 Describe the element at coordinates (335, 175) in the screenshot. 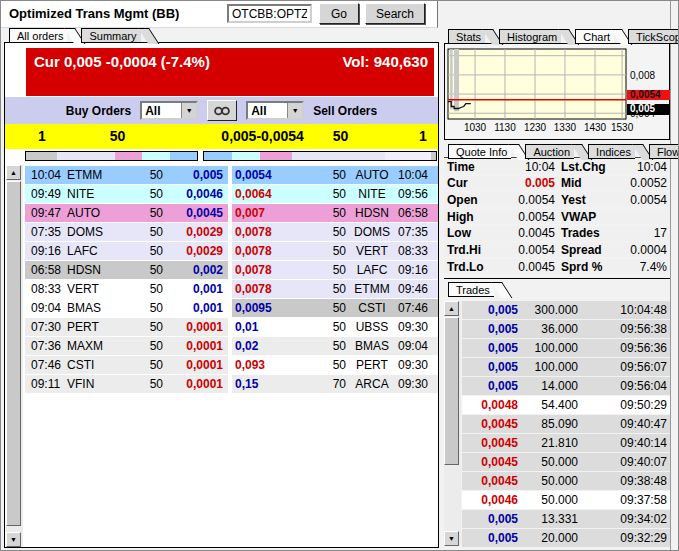

I see `ask-row: 0,005450AUTO10:04` at that location.